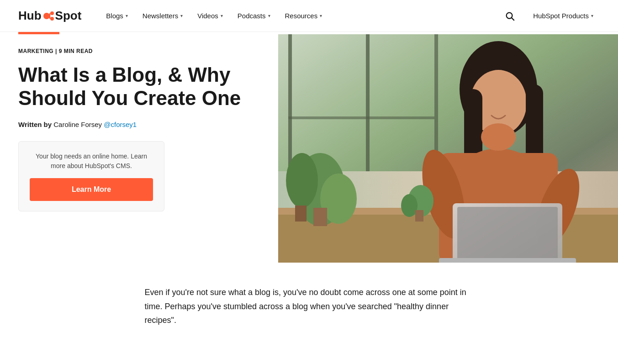 The width and height of the screenshot is (618, 364). I want to click on logo-spot-text: Spot, so click(69, 16).